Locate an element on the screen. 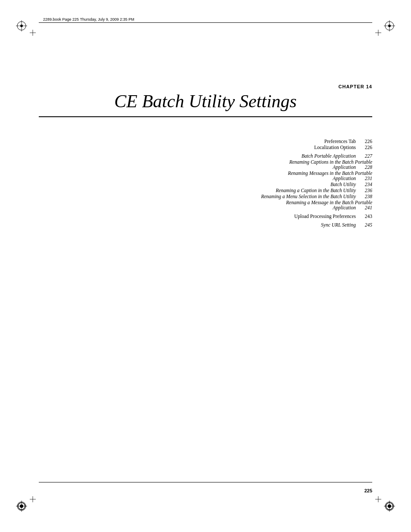 The image size is (411, 532). page-number: 225 is located at coordinates (368, 491).